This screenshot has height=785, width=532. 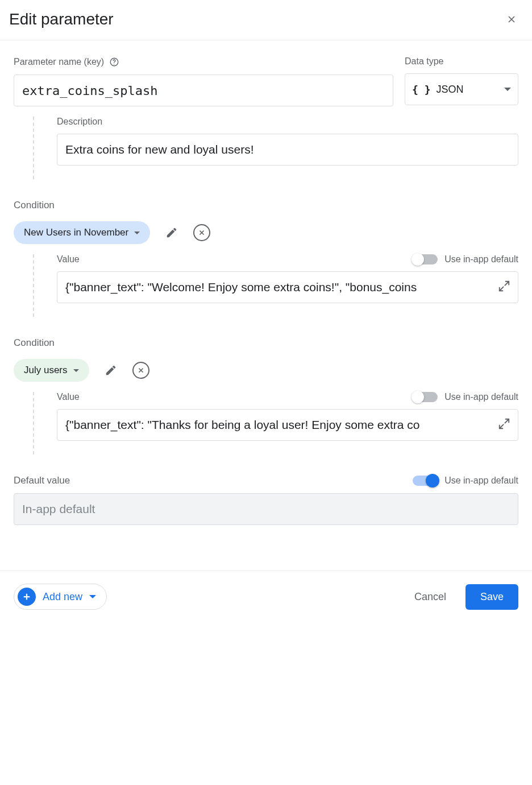 What do you see at coordinates (42, 481) in the screenshot?
I see `default-value-heading: Default value` at bounding box center [42, 481].